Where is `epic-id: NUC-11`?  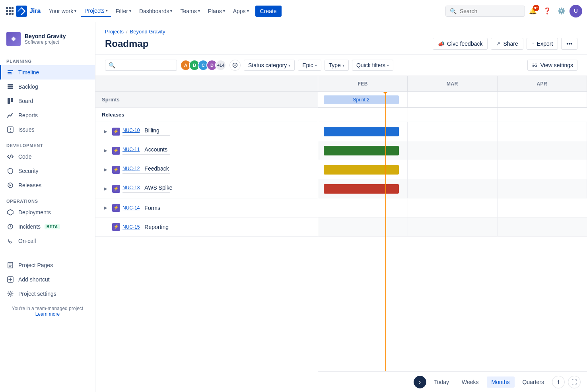
epic-id: NUC-11 is located at coordinates (131, 149).